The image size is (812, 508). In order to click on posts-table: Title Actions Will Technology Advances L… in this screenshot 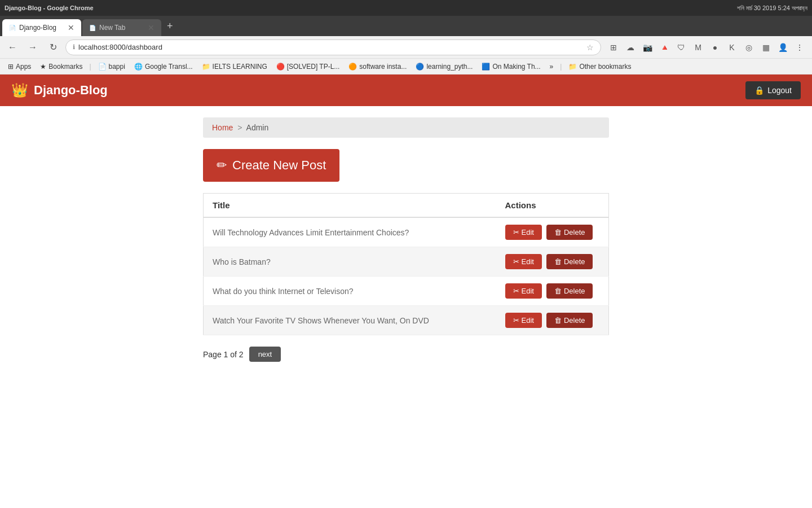, I will do `click(406, 264)`.